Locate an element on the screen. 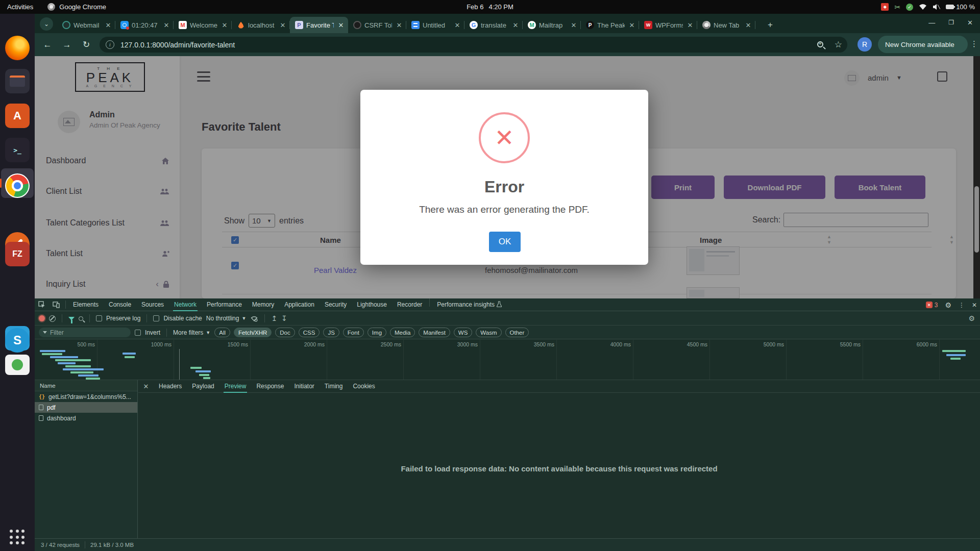  profile-avatar: R is located at coordinates (865, 44).